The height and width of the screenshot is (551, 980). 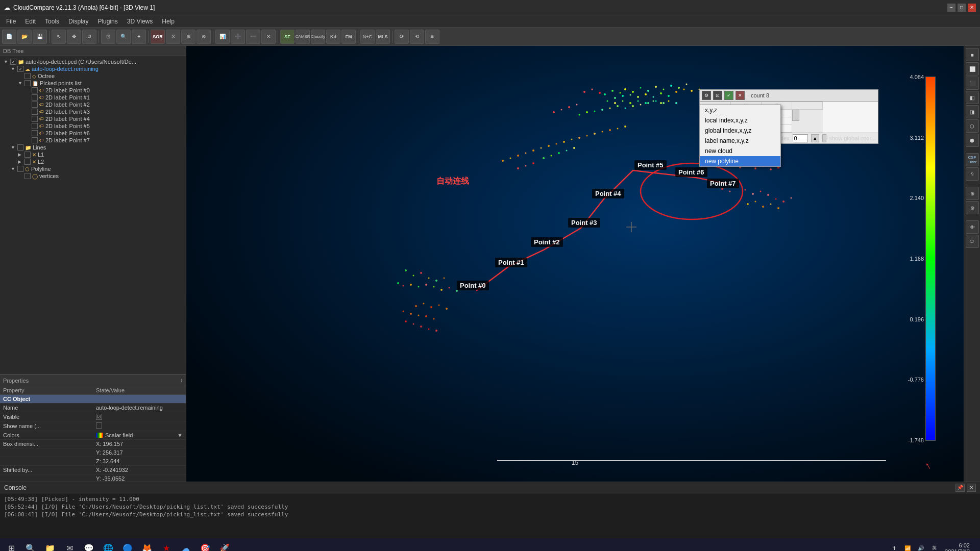 What do you see at coordinates (158, 37) in the screenshot?
I see `tb-sor: SOR` at bounding box center [158, 37].